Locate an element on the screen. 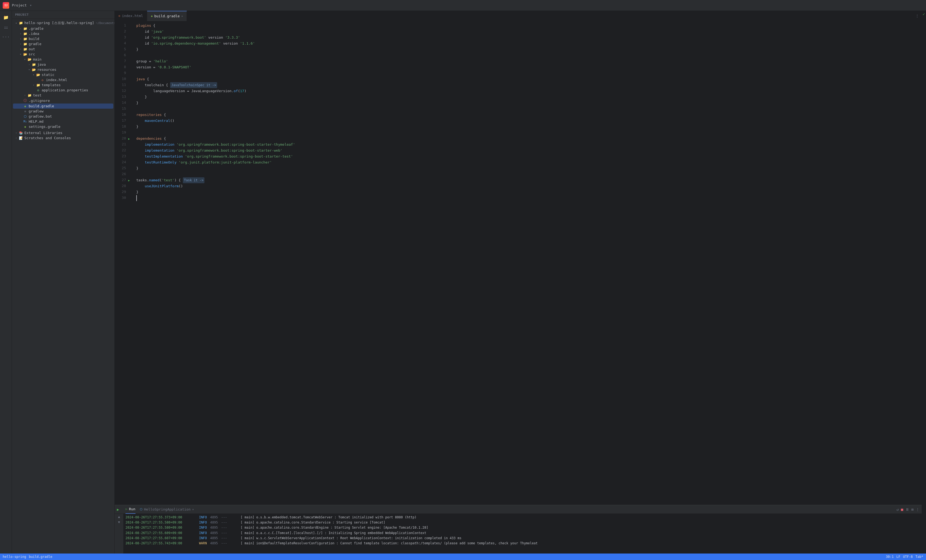 The width and height of the screenshot is (926, 560). code-line-18: } is located at coordinates (528, 127).